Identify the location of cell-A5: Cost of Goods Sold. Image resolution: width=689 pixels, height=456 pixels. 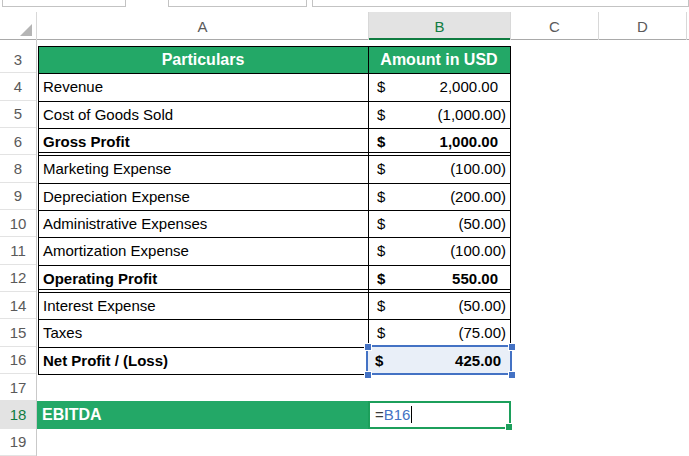
(203, 114).